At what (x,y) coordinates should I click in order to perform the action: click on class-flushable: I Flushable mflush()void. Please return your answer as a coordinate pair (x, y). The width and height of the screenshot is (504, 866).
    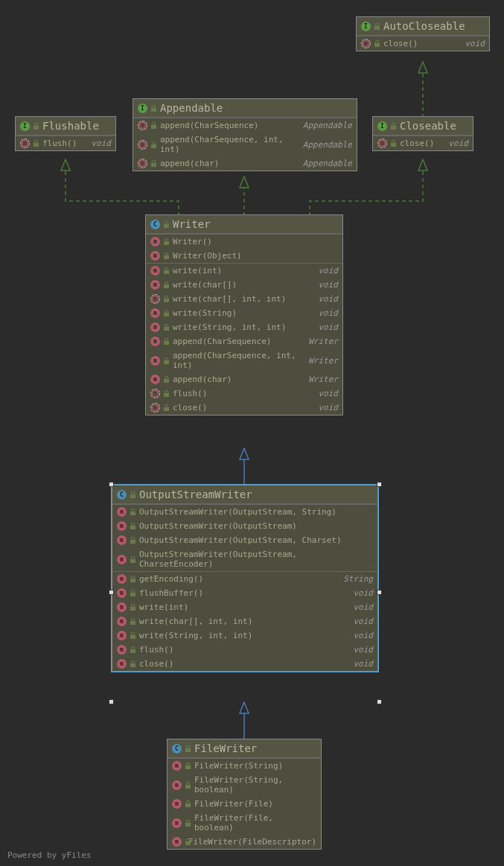
    Looking at the image, I should click on (66, 134).